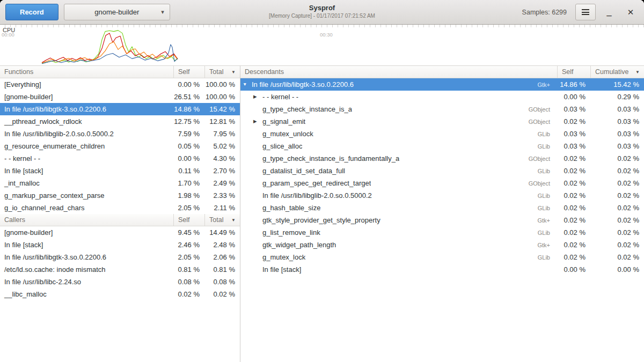  Describe the element at coordinates (189, 269) in the screenshot. I see `self-percent: 0.81 %` at that location.